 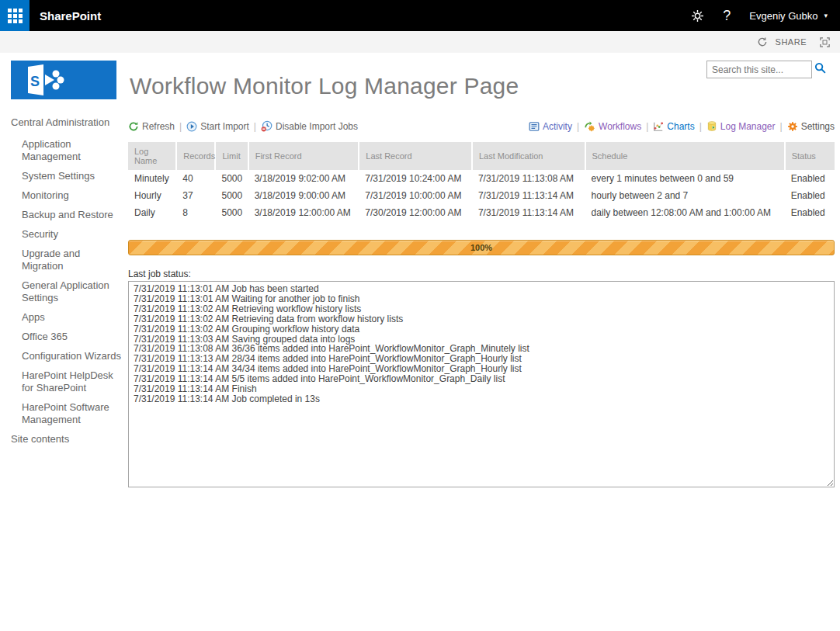 What do you see at coordinates (550, 127) in the screenshot?
I see `activity-link: Activity` at bounding box center [550, 127].